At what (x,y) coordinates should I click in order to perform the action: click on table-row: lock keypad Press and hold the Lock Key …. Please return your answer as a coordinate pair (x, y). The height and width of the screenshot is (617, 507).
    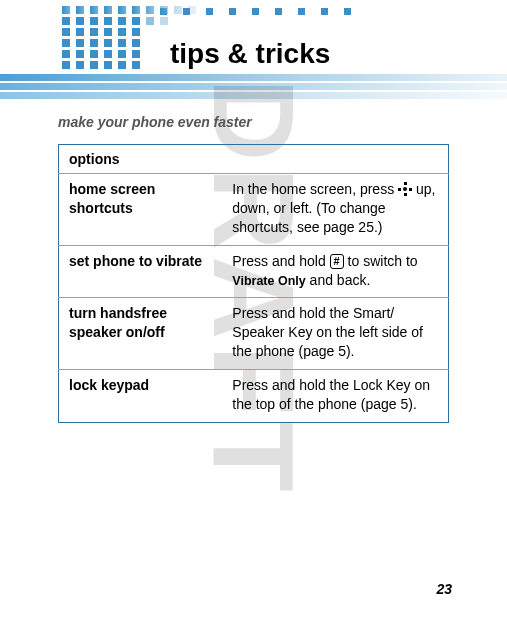
    Looking at the image, I should click on (254, 396).